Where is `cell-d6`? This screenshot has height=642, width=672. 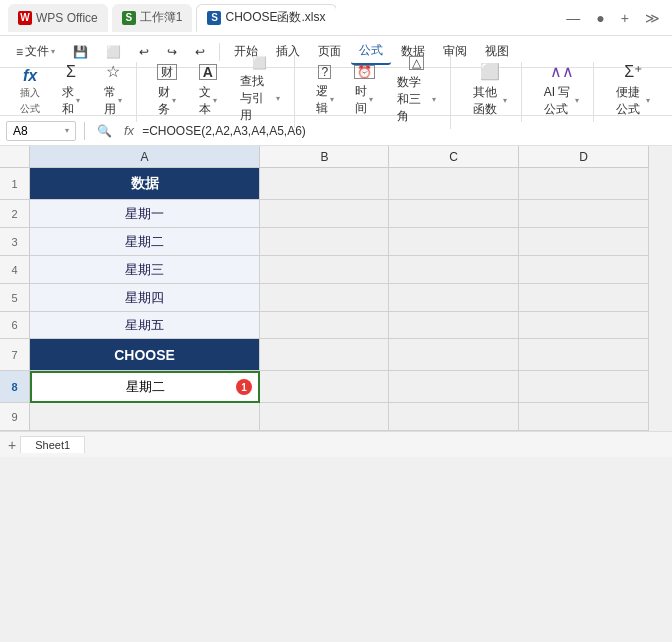
cell-d6 is located at coordinates (584, 325).